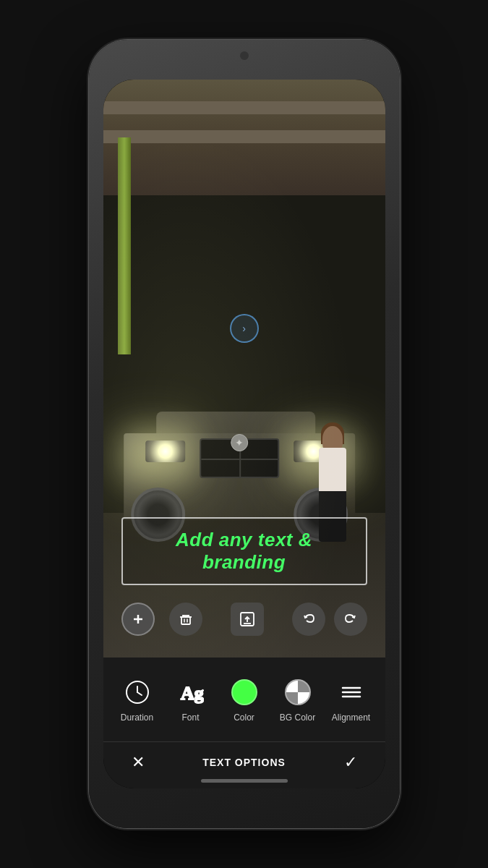 Image resolution: width=488 pixels, height=868 pixels. What do you see at coordinates (244, 551) in the screenshot?
I see `overlay-text: Add any text & branding` at bounding box center [244, 551].